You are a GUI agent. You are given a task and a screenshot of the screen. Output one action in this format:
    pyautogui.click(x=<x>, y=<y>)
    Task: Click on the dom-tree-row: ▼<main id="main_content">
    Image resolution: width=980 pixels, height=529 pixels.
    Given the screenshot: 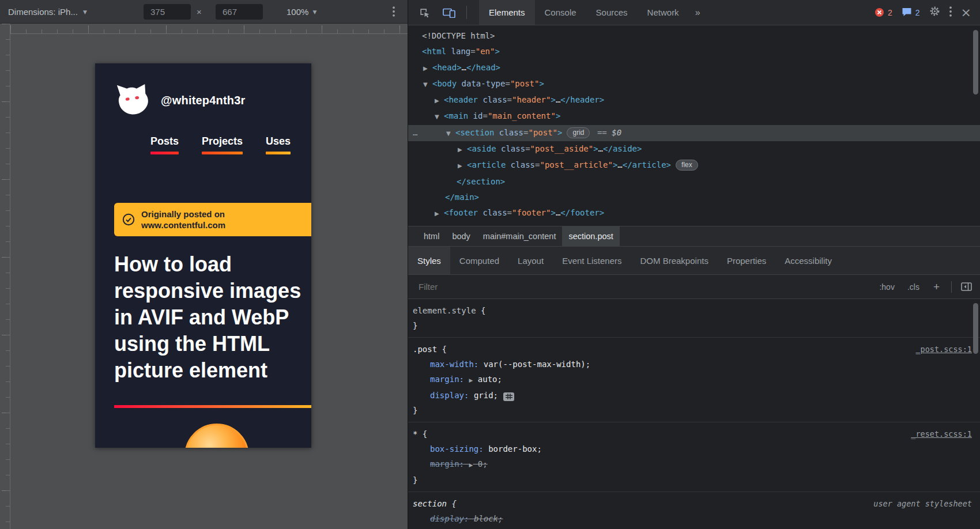 What is the action you would take?
    pyautogui.click(x=694, y=116)
    